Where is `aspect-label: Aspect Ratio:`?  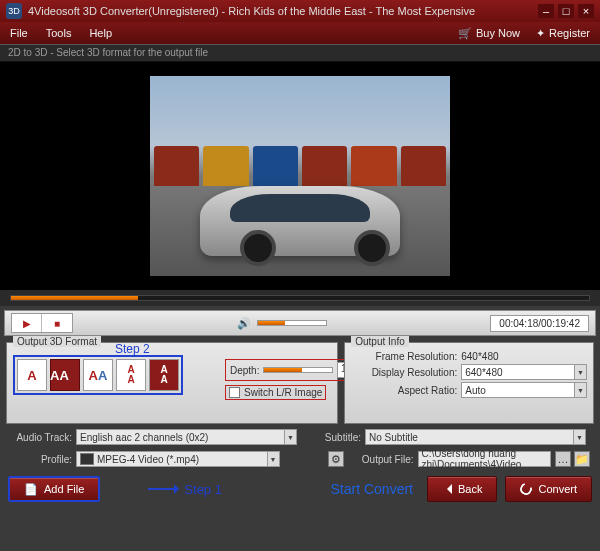
aspect-label: Aspect Ratio: is located at coordinates (406, 390).